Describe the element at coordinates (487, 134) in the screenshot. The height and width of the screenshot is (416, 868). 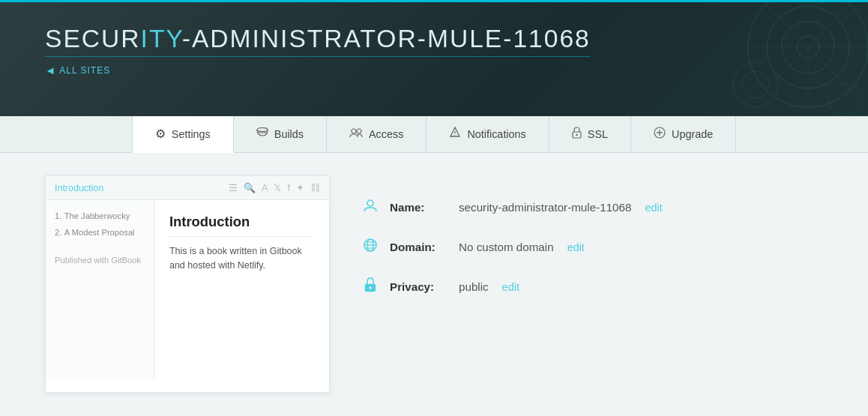
I see `tab-notifications: Notifications` at that location.